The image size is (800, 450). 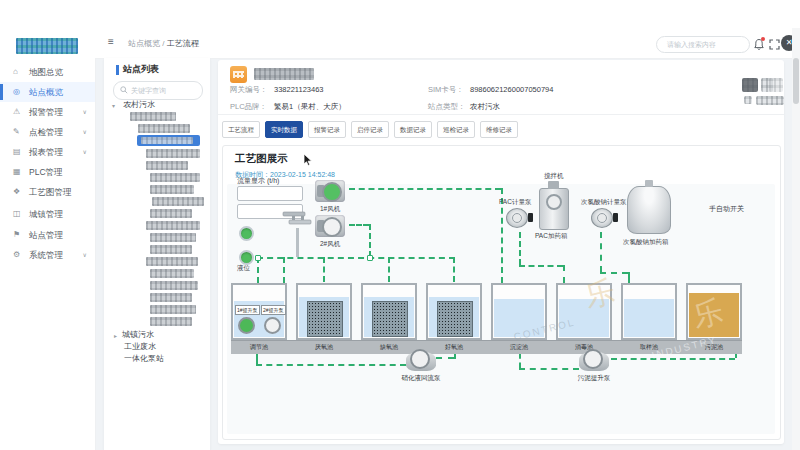 What do you see at coordinates (421, 360) in the screenshot?
I see `reflux-pump` at bounding box center [421, 360].